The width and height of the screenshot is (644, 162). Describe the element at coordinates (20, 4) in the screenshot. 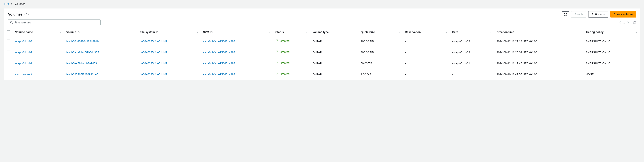

I see `breadcrumb-current: Volumes` at that location.